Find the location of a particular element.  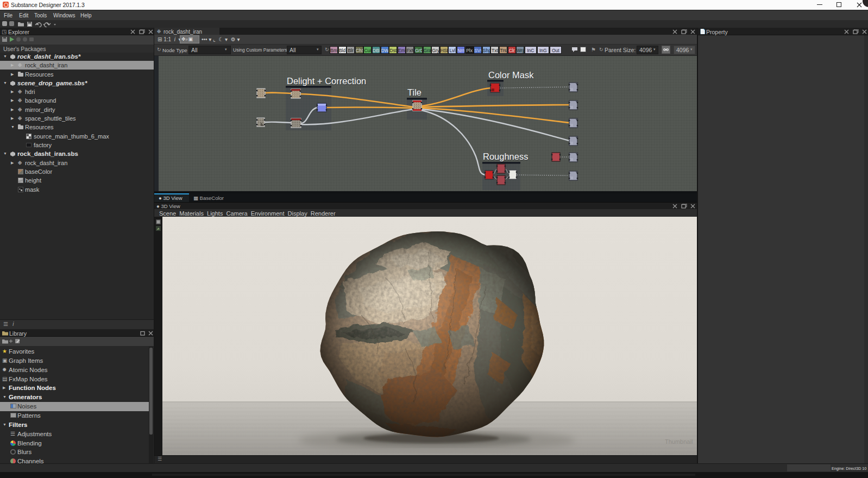

svg-text: Tile is located at coordinates (414, 92).